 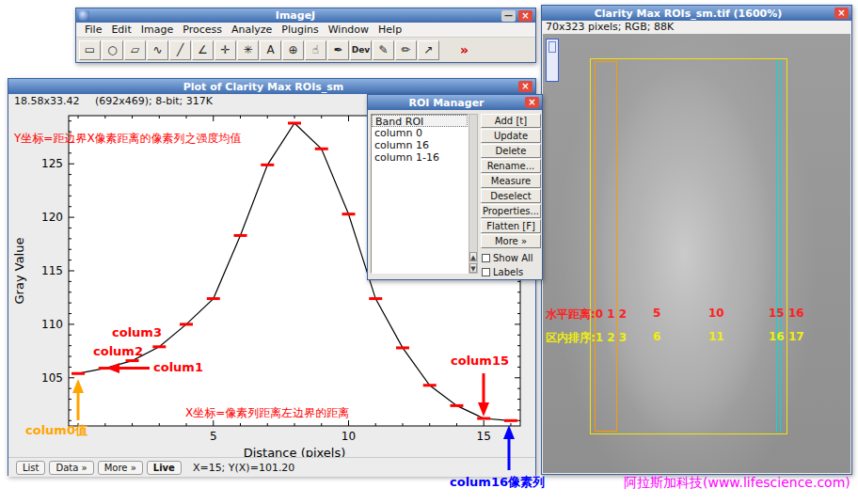 What do you see at coordinates (306, 15) in the screenshot?
I see `imagej-titlebar: ImageJ — ×` at bounding box center [306, 15].